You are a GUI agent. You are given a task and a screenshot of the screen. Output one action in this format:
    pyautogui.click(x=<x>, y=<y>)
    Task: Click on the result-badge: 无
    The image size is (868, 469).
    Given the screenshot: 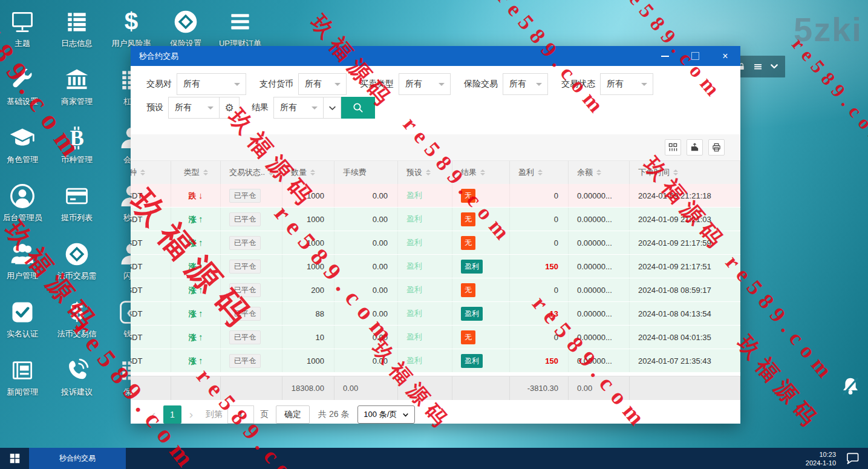 What is the action you would take?
    pyautogui.click(x=468, y=219)
    